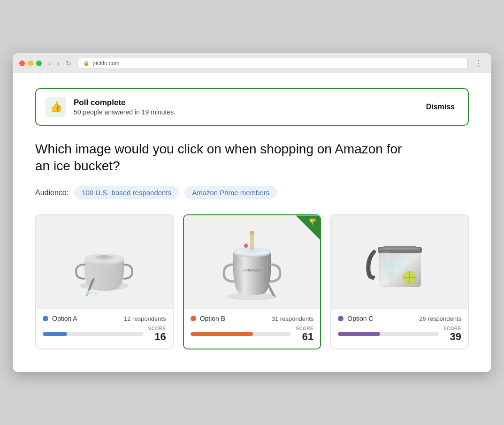 The height and width of the screenshot is (425, 504). I want to click on back-button: ‹, so click(50, 63).